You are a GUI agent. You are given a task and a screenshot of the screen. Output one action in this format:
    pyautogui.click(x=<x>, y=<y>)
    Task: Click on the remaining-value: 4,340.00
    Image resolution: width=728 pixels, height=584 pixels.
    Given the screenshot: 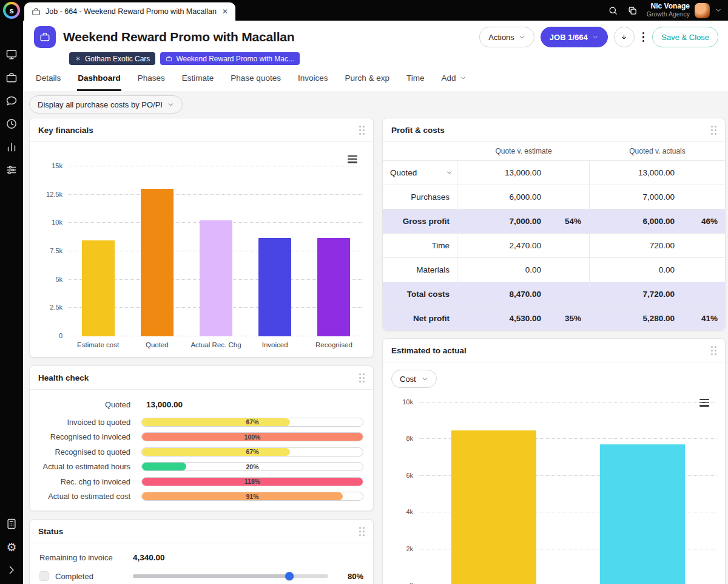 What is the action you would take?
    pyautogui.click(x=149, y=557)
    